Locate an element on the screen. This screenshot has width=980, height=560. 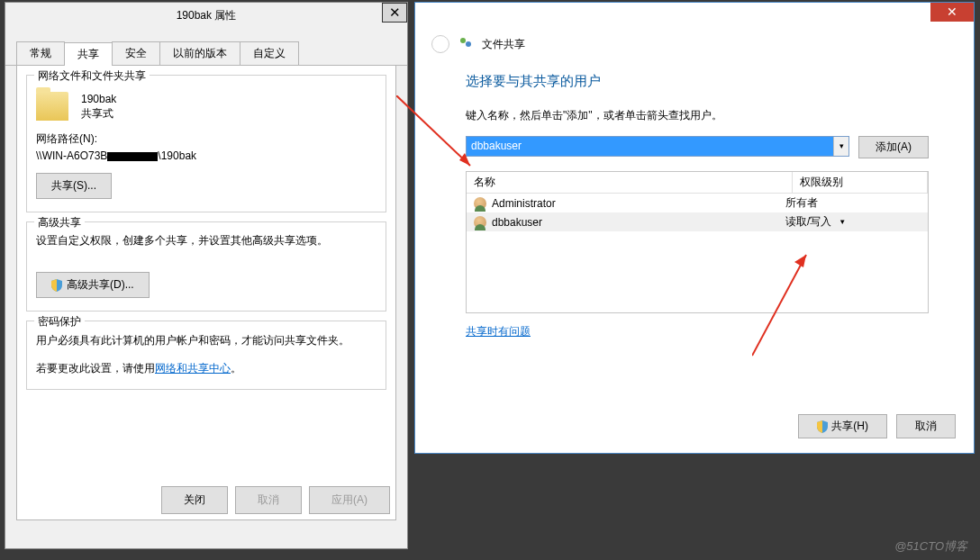
user-name: Administrator is located at coordinates (524, 203).